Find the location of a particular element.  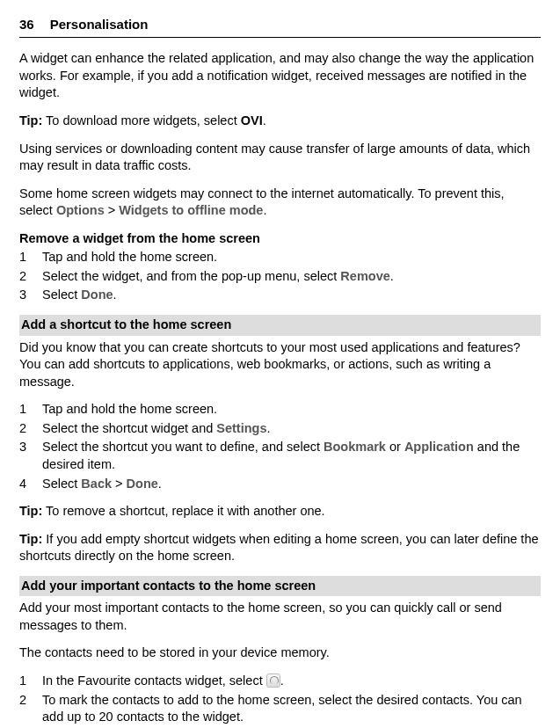

step-before: Select the shortcut you want to define, … is located at coordinates (183, 447).